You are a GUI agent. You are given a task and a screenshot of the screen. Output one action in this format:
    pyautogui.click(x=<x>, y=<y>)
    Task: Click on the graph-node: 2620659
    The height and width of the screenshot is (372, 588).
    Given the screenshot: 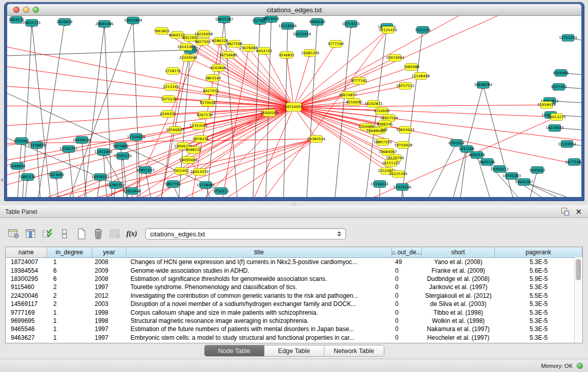 What is the action you would take?
    pyautogui.click(x=64, y=22)
    